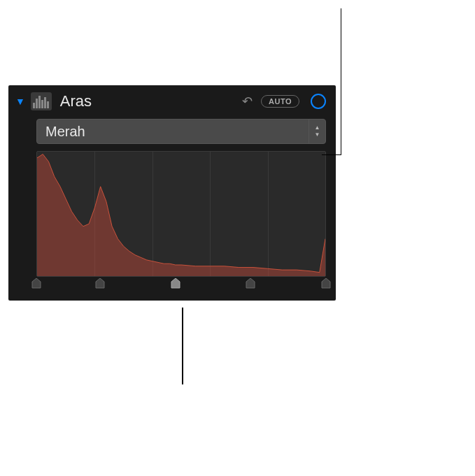  What do you see at coordinates (181, 284) in the screenshot?
I see `slider-track` at bounding box center [181, 284].